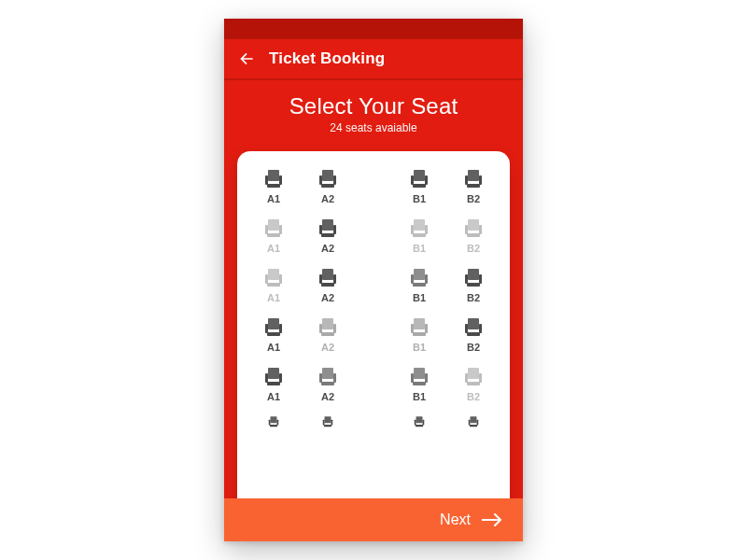  Describe the element at coordinates (247, 59) in the screenshot. I see `back-button` at that location.